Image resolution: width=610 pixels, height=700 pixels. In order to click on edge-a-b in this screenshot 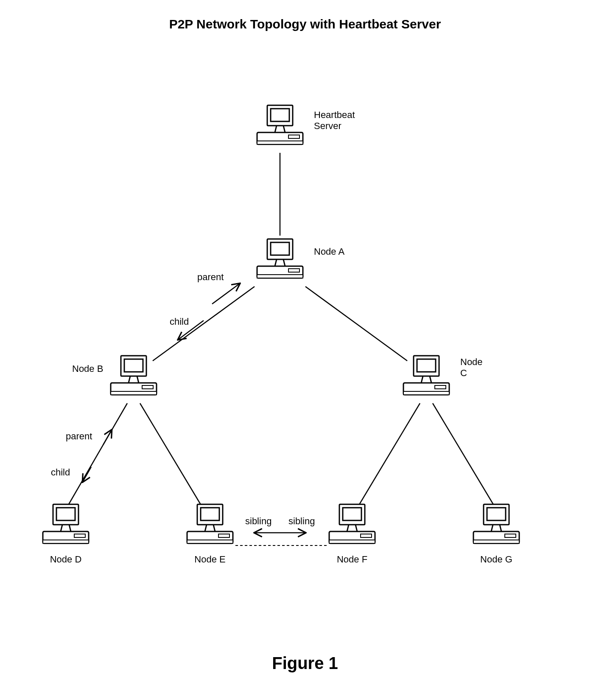, I will do `click(204, 323)`.